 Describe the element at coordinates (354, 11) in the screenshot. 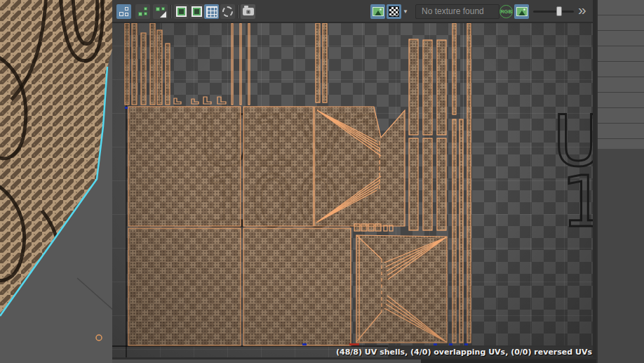

I see `uv-toolbar: ▼ No texture found RGB »` at that location.